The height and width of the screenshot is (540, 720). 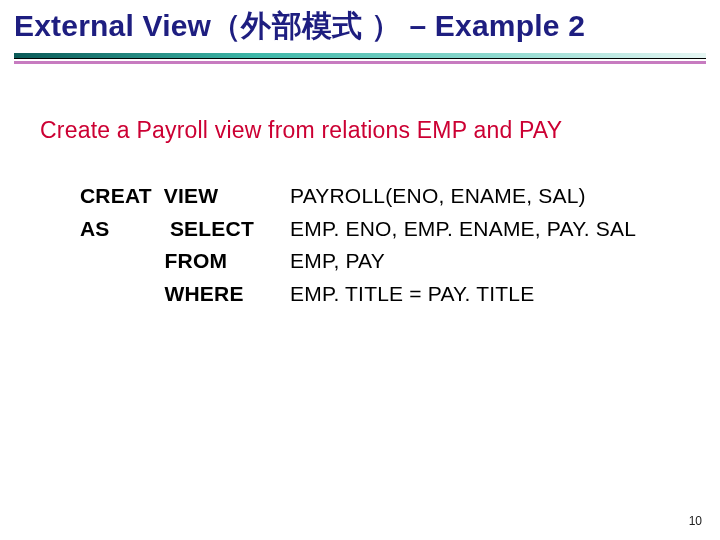 What do you see at coordinates (360, 62) in the screenshot?
I see `divider-bar-pink` at bounding box center [360, 62].